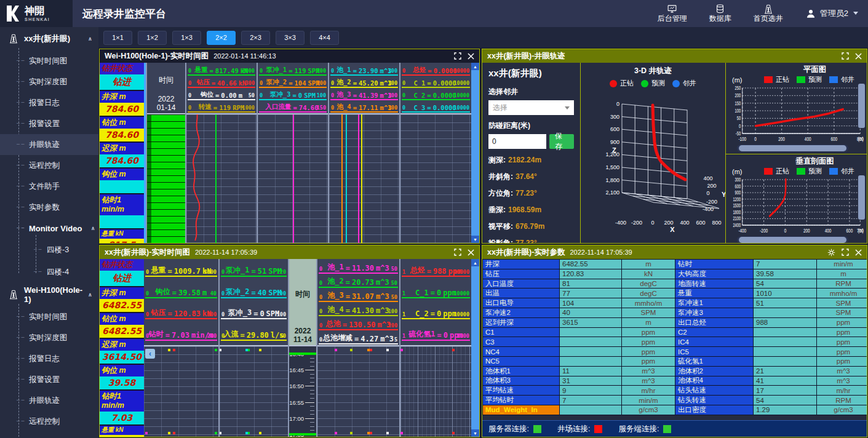 The height and width of the screenshot is (438, 868). Describe the element at coordinates (532, 153) in the screenshot. I see `trajectory-info: xx井(新井眼) 选择邻井 选择 防碰距离(米) 保存 测深:2182.24m井…` at that location.